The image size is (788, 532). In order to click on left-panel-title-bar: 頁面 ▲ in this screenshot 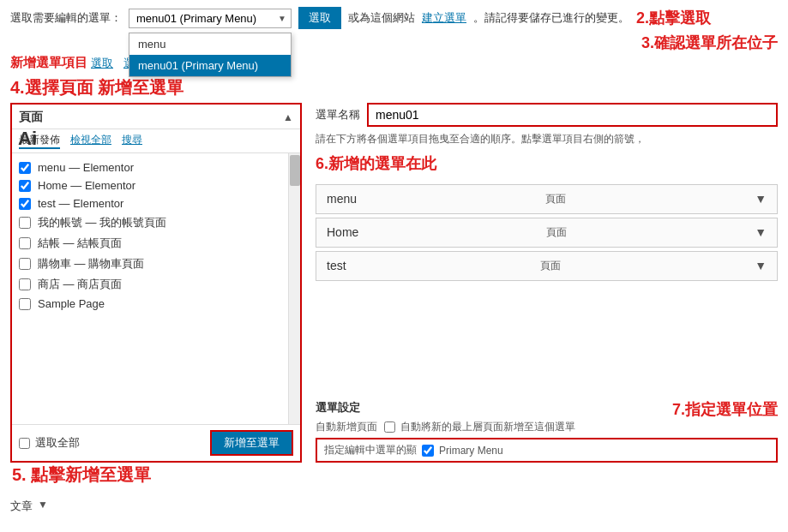, I will do `click(156, 117)`.